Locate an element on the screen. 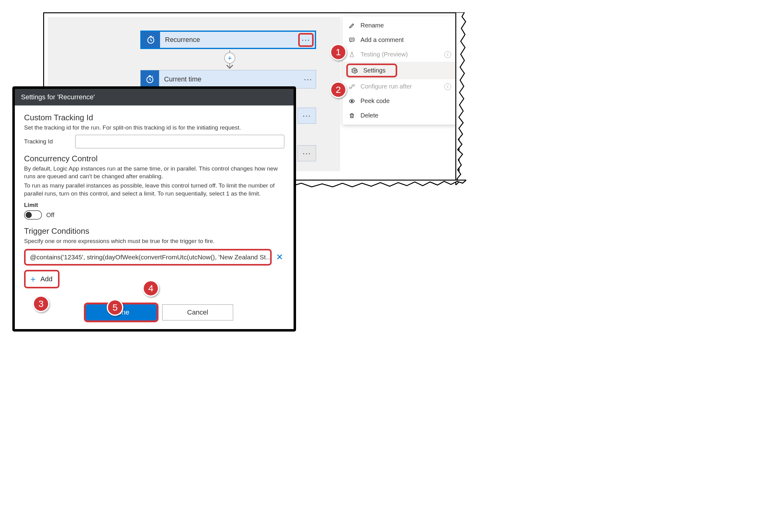 The height and width of the screenshot is (532, 766). flow-card-recurrence: Recurrence ··· is located at coordinates (228, 40).